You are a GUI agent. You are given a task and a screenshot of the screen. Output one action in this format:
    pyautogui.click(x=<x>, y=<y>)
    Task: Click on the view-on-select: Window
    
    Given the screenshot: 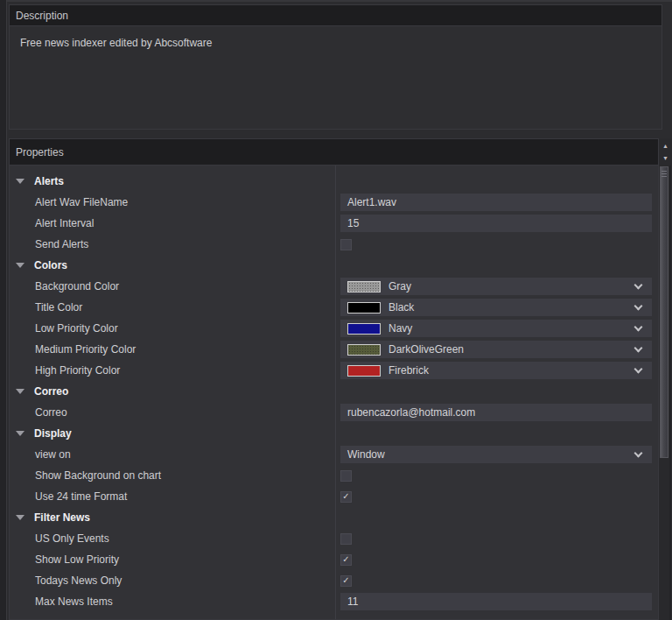 What is the action you would take?
    pyautogui.click(x=496, y=454)
    